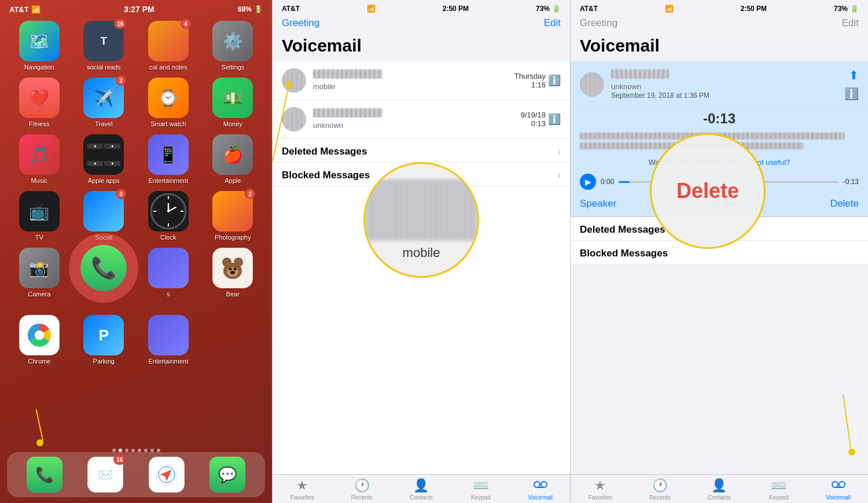 The height and width of the screenshot is (503, 868). Describe the element at coordinates (39, 46) in the screenshot. I see `app-navigation: 🗺️ Navigation` at that location.